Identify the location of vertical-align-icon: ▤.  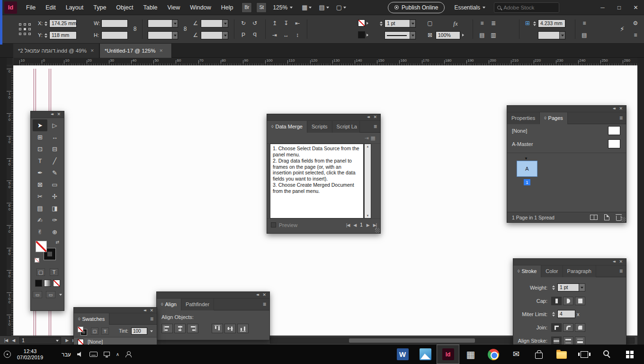
(584, 35).